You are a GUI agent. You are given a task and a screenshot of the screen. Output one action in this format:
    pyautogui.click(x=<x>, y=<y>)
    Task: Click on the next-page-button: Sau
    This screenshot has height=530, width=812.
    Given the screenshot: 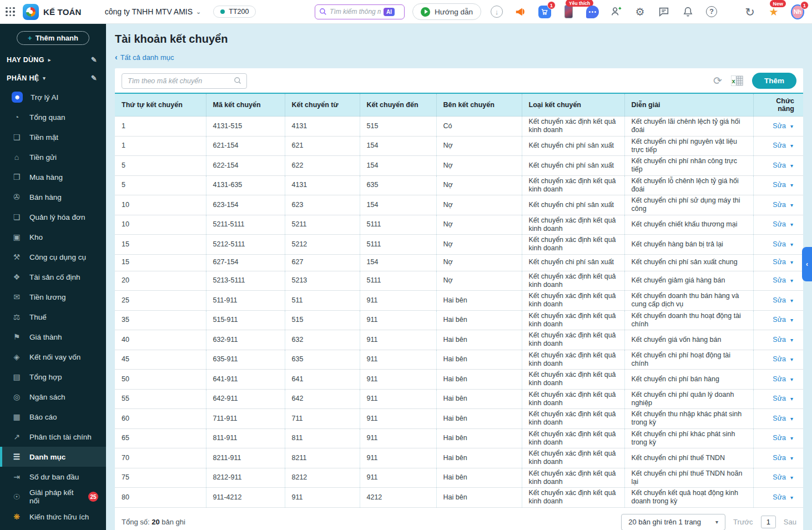 What is the action you would take?
    pyautogui.click(x=790, y=522)
    